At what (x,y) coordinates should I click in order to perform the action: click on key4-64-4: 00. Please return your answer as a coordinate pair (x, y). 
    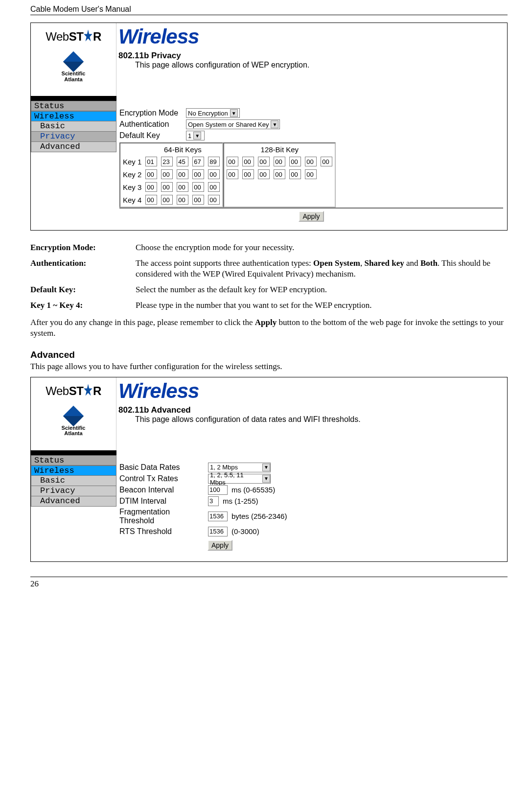
    Looking at the image, I should click on (198, 200).